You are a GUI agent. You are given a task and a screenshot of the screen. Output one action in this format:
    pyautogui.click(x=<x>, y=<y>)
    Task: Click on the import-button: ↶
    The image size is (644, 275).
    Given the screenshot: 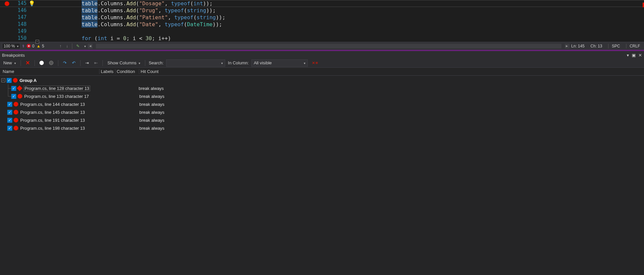 What is the action you would take?
    pyautogui.click(x=74, y=63)
    